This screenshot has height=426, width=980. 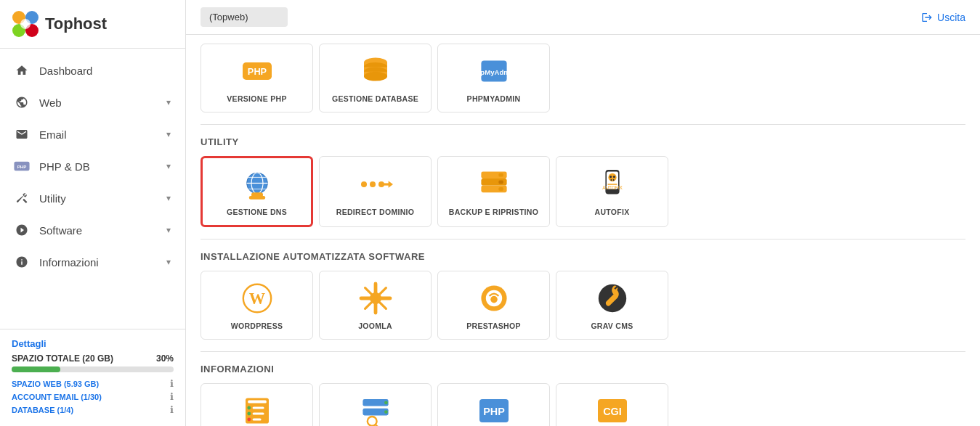 What do you see at coordinates (494, 78) in the screenshot?
I see `card-phpmyadmin: phpMyAdmin PHPMYADMIN` at bounding box center [494, 78].